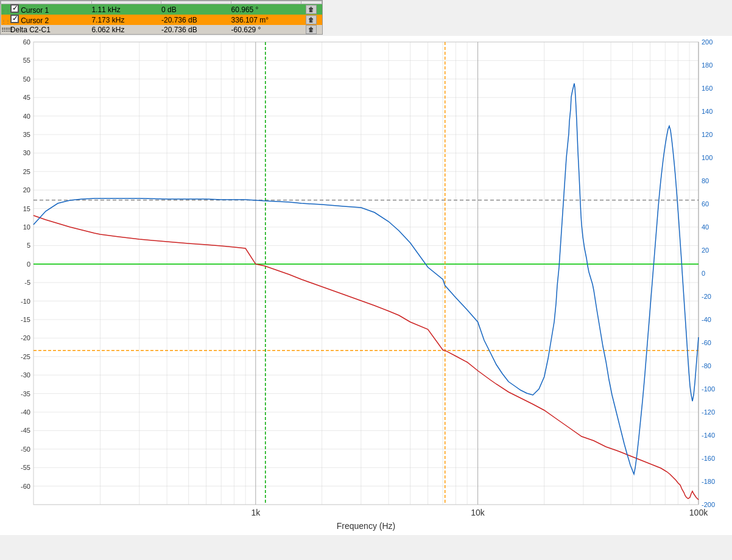 This screenshot has height=560, width=732. Describe the element at coordinates (26, 394) in the screenshot. I see `svg-text: -35` at that location.